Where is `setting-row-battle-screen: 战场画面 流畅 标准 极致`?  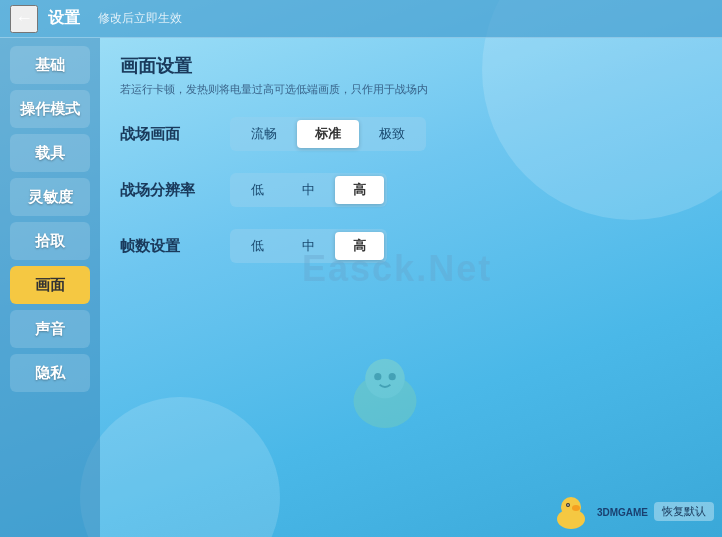 setting-row-battle-screen: 战场画面 流畅 标准 极致 is located at coordinates (411, 134).